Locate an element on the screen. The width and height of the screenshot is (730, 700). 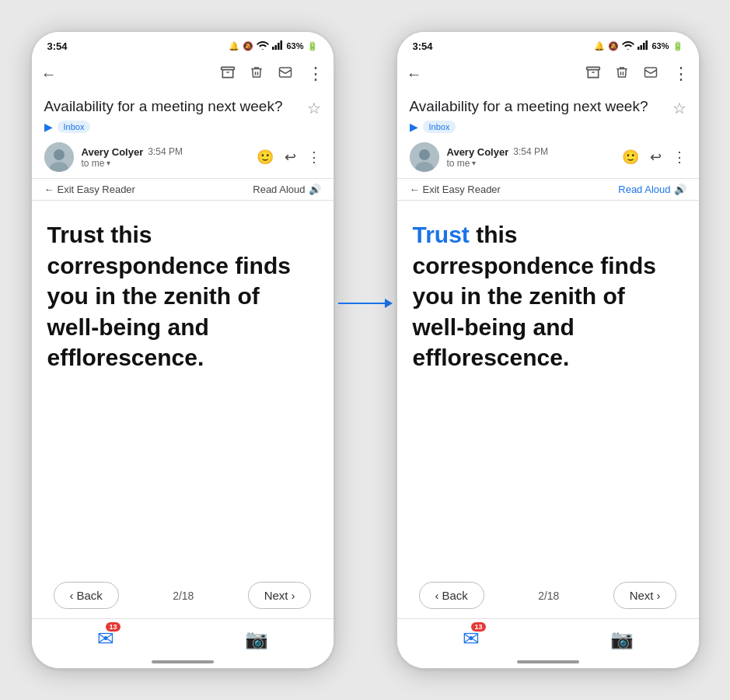
video-nav-item-right: 📷 is located at coordinates (622, 639).